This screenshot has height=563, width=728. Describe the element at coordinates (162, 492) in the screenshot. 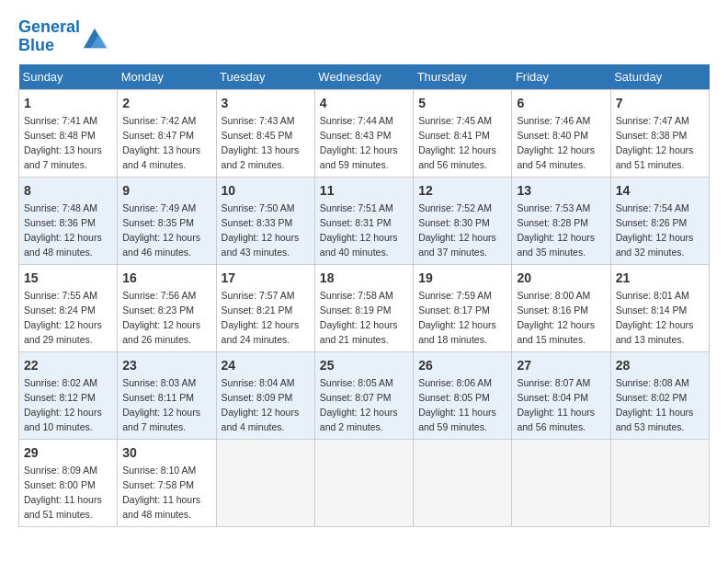

I see `day-info: Sunrise: 8:10 AMSunset: 7:58 PMDaylight:…` at that location.